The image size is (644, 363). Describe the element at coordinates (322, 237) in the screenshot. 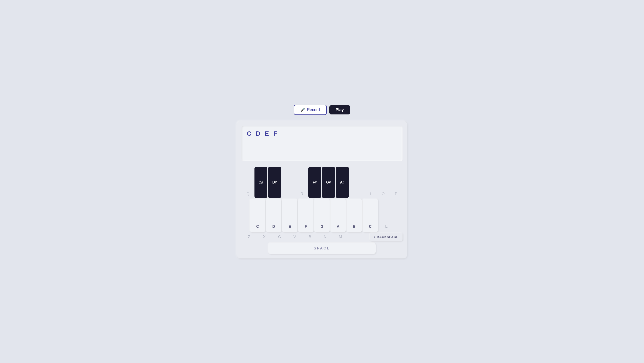

I see `bottom-keys-row: Z X C V B N M ‹ BACKSPACE` at that location.